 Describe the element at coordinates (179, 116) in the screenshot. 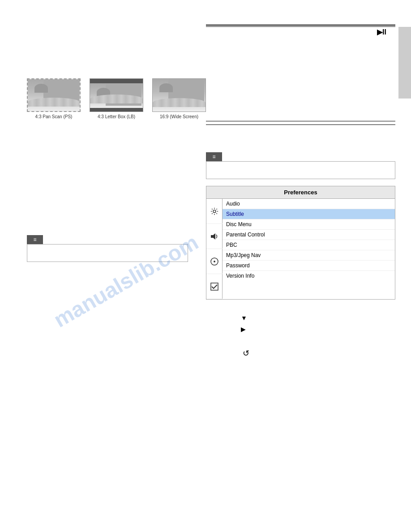

I see `tv-wide-screen-label: 16:9 (Wide Screen)` at that location.